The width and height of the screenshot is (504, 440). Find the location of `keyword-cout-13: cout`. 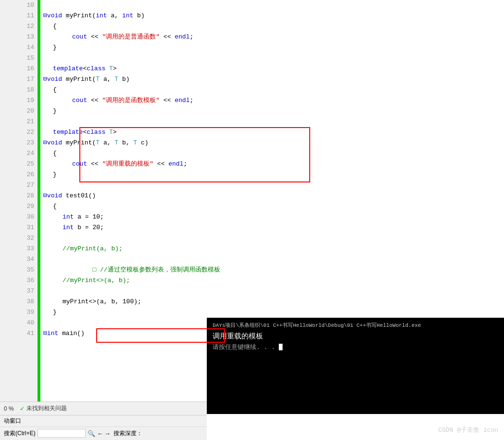

keyword-cout-13: cout is located at coordinates (80, 37).